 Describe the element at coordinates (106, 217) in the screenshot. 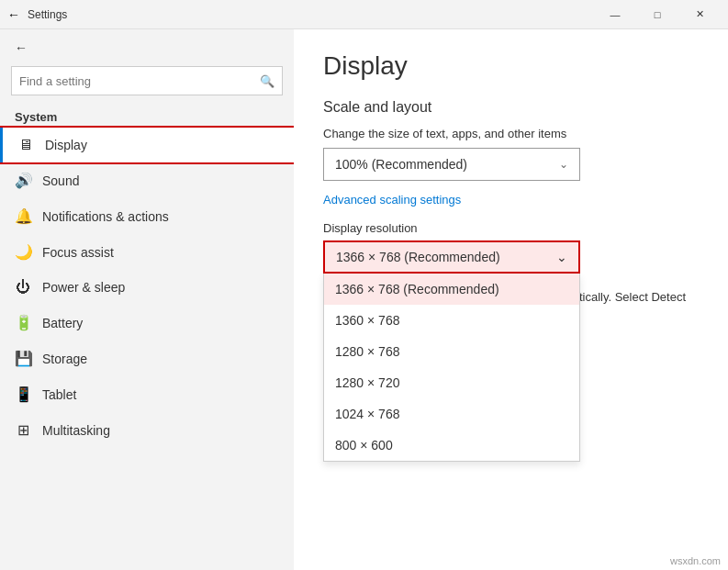

I see `notifications-label: Notifications & actions` at that location.